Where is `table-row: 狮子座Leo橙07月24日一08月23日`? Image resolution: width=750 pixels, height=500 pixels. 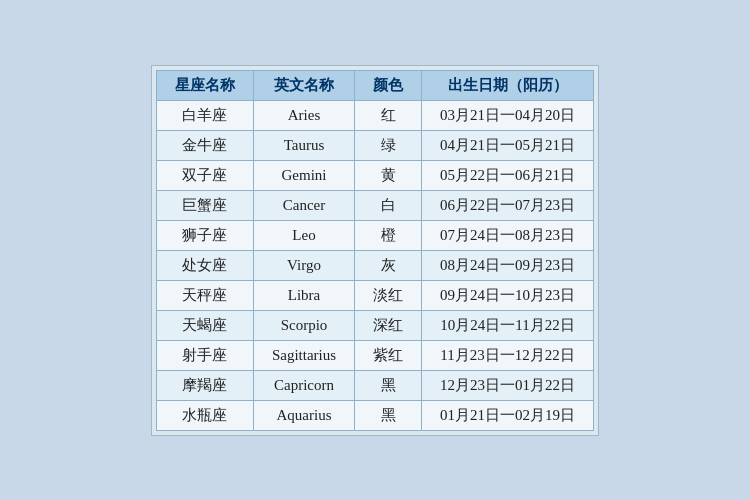 table-row: 狮子座Leo橙07月24日一08月23日 is located at coordinates (374, 235).